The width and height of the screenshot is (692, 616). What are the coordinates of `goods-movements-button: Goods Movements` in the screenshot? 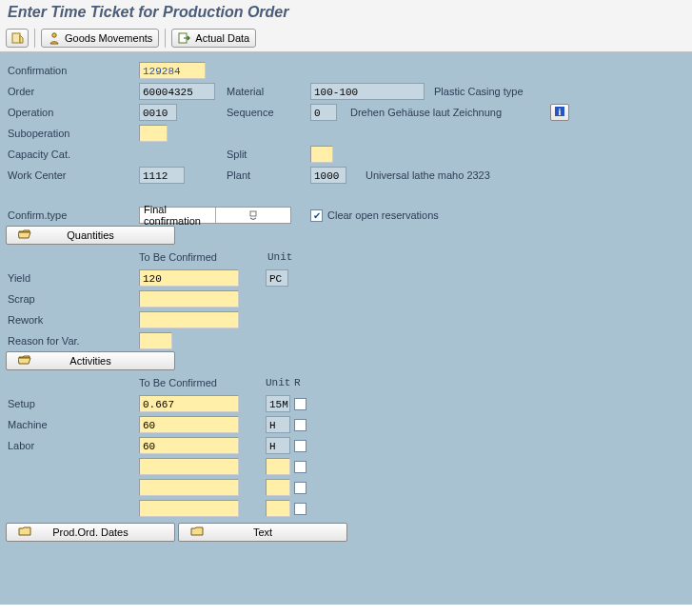 It's located at (100, 38).